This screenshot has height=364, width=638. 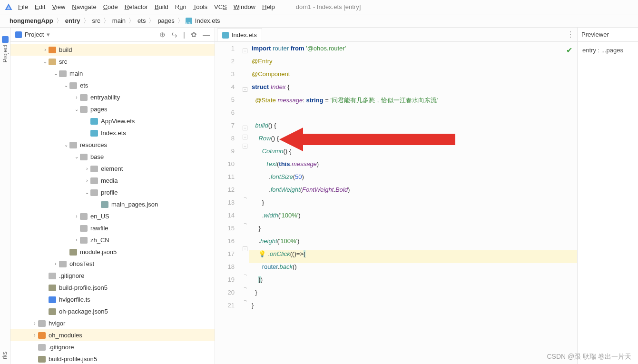 I want to click on tree-row: ⌄profile, so click(x=112, y=192).